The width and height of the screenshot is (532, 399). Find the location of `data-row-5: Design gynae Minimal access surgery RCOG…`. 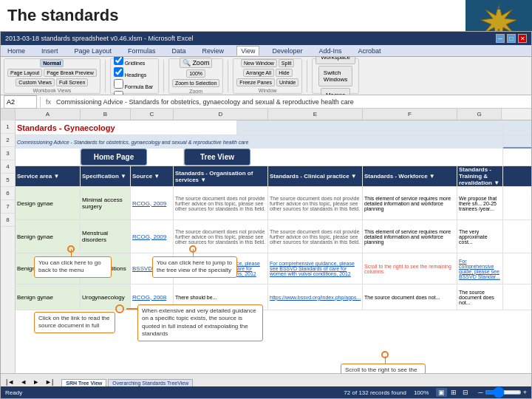

data-row-5: Design gynae Minimal access surgery RCOG… is located at coordinates (273, 204).